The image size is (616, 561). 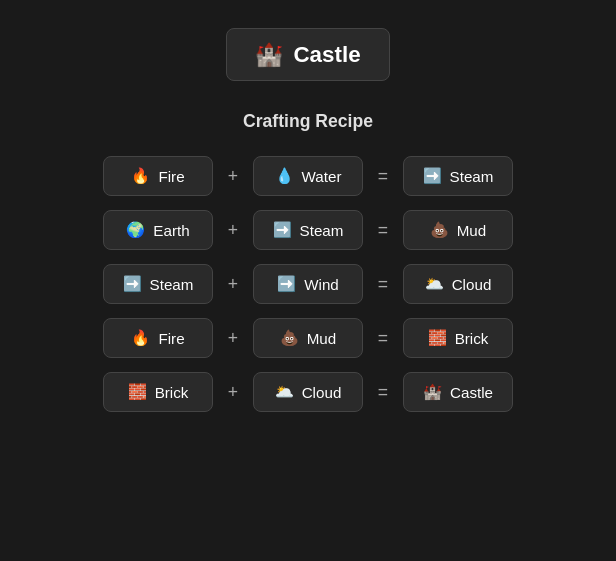 What do you see at coordinates (158, 230) in the screenshot?
I see `input1-1-badge: 🌍Earth` at bounding box center [158, 230].